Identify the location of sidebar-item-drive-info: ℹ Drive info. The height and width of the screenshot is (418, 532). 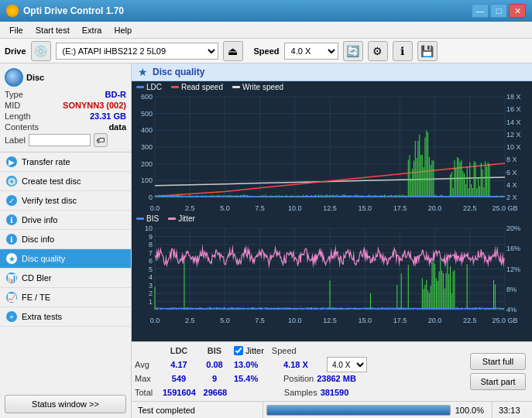
(65, 220).